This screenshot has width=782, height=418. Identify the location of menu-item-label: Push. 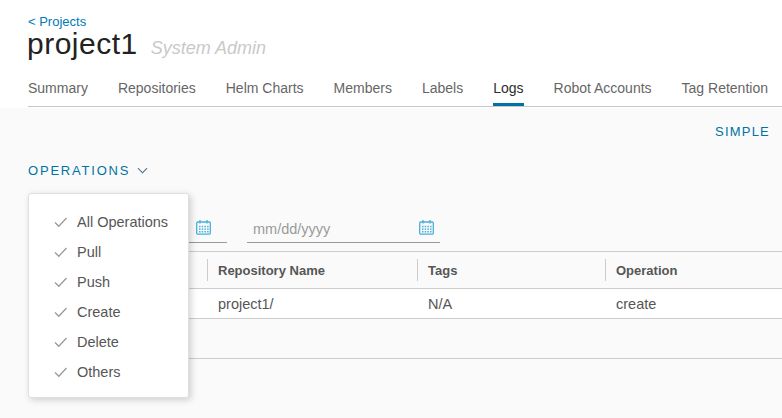
(94, 282).